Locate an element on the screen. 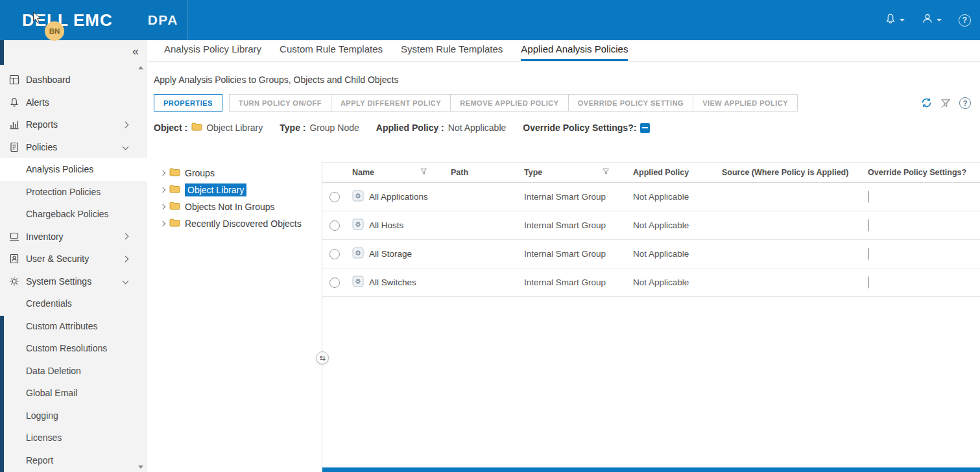 This screenshot has width=980, height=472. sidebar-item-label: Chargeback Policies is located at coordinates (67, 214).